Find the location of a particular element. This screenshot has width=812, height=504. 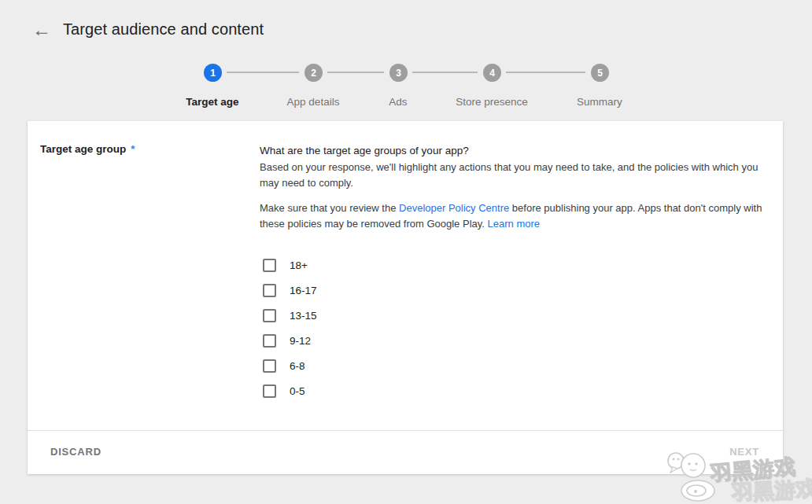

discard-button: DISCARD is located at coordinates (76, 451).